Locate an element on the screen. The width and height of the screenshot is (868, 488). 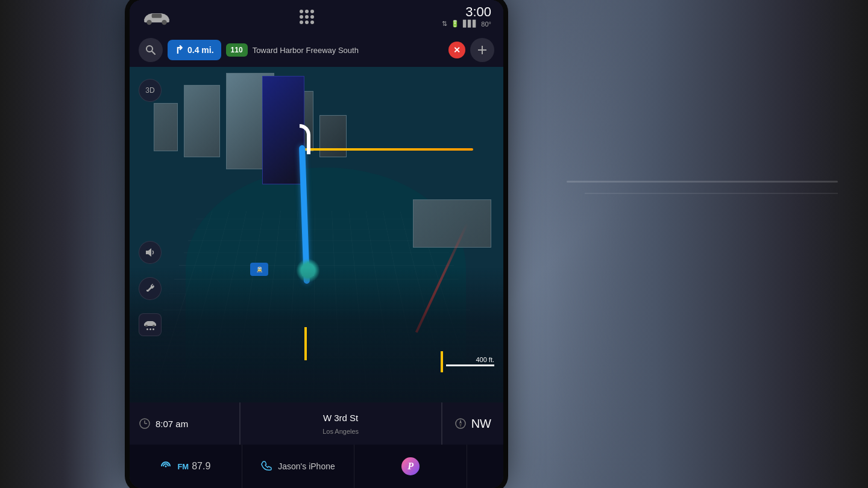
apps-icon is located at coordinates (307, 17).